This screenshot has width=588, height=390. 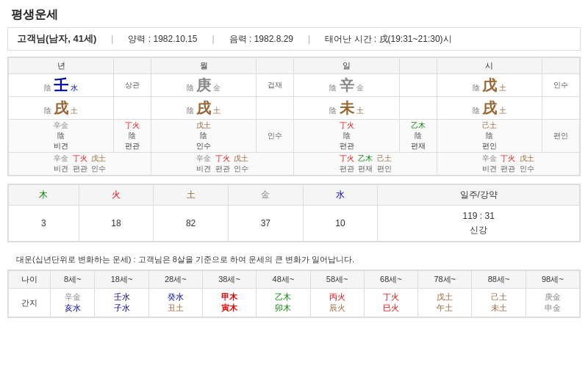 What do you see at coordinates (204, 85) in the screenshot?
I see `month-stem-char: 庚` at bounding box center [204, 85].